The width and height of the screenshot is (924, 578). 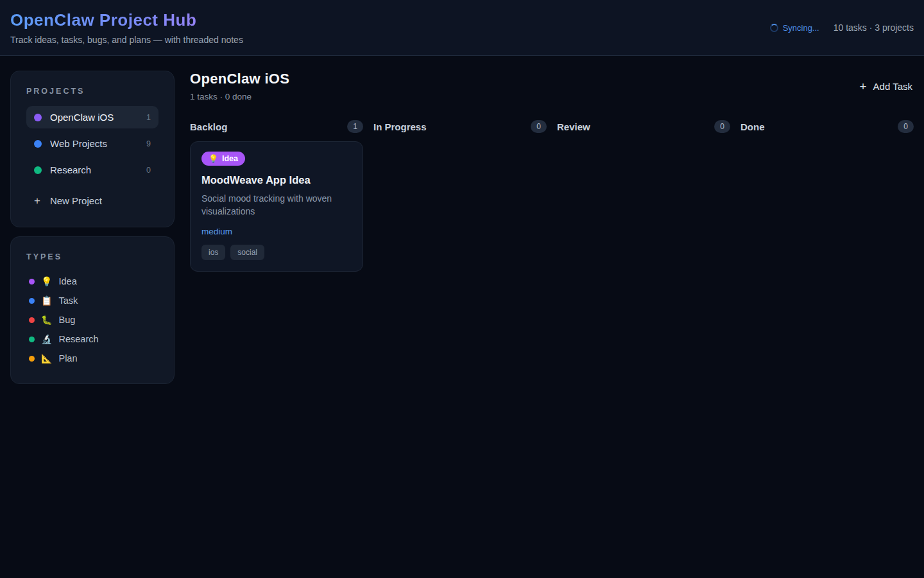 What do you see at coordinates (460, 127) in the screenshot?
I see `column-header: In Progress 0` at bounding box center [460, 127].